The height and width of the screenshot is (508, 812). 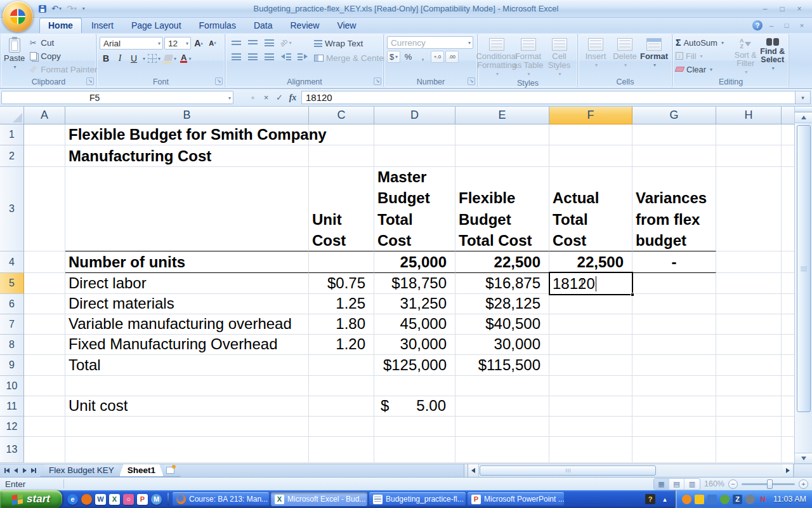 I want to click on decrease-indent-button, so click(x=285, y=57).